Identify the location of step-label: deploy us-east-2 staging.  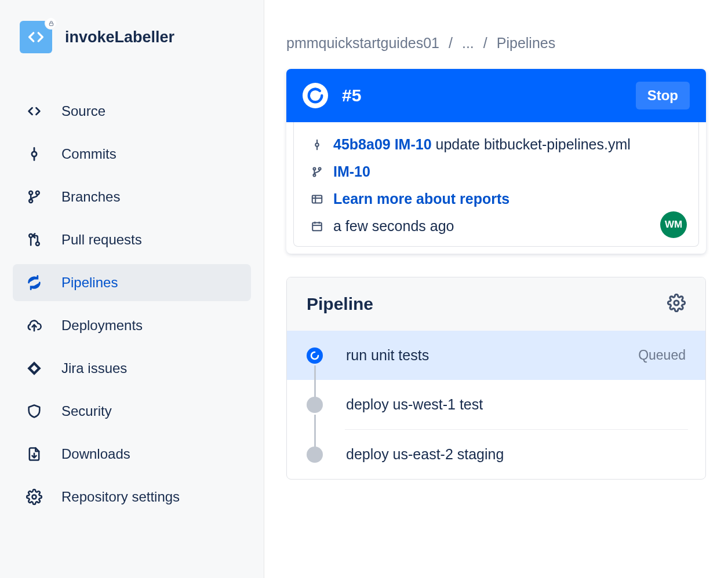
(504, 454).